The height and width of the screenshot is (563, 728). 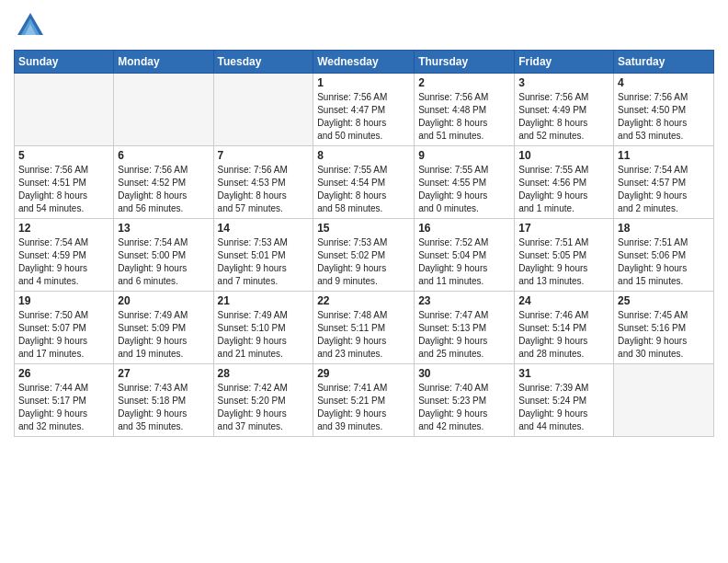 What do you see at coordinates (564, 408) in the screenshot?
I see `day-info: Sunrise: 7:39 AMSunset: 5:24 PMDaylight:…` at bounding box center [564, 408].